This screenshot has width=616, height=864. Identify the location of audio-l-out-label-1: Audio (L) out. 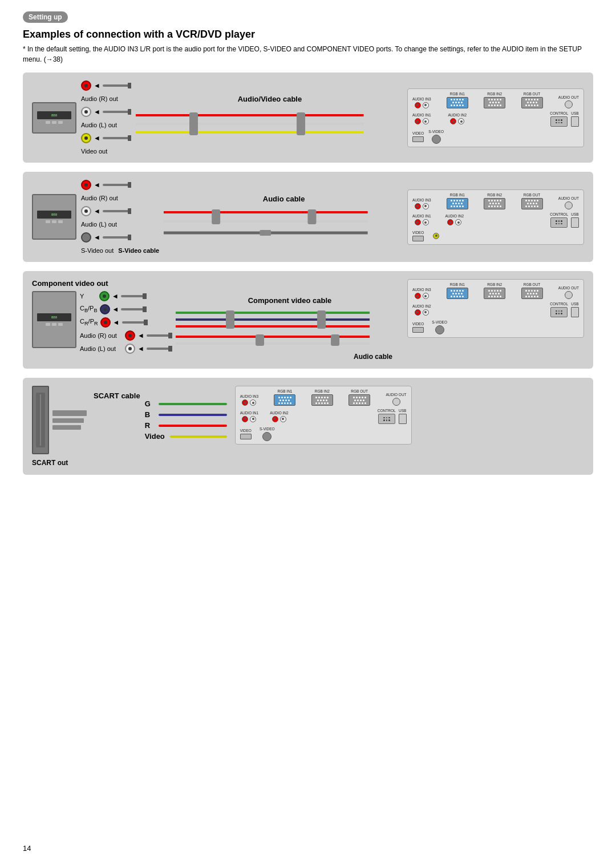
(106, 125).